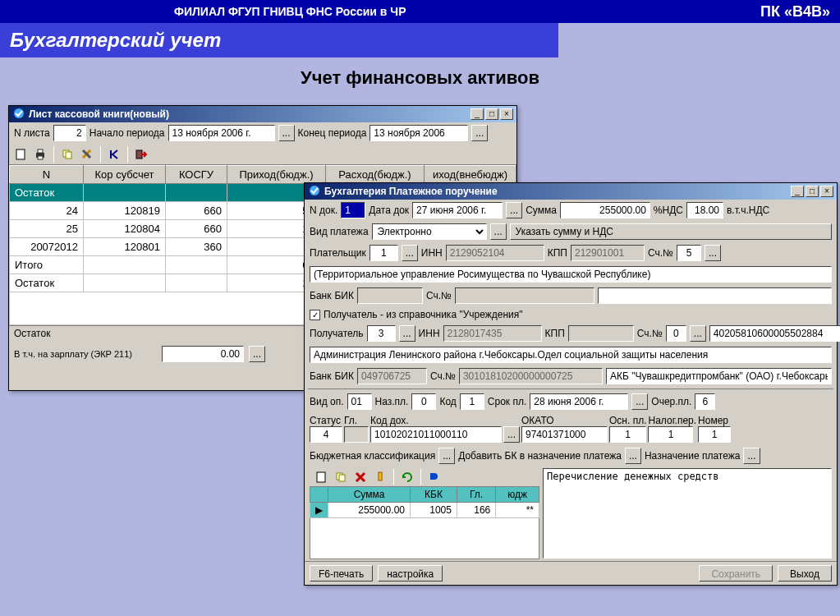  I want to click on nazpl-input, so click(424, 402).